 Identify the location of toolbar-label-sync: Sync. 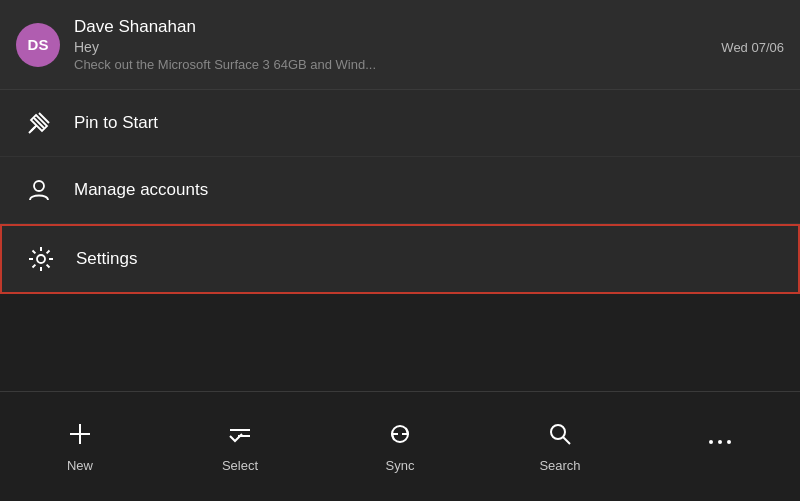
(400, 466).